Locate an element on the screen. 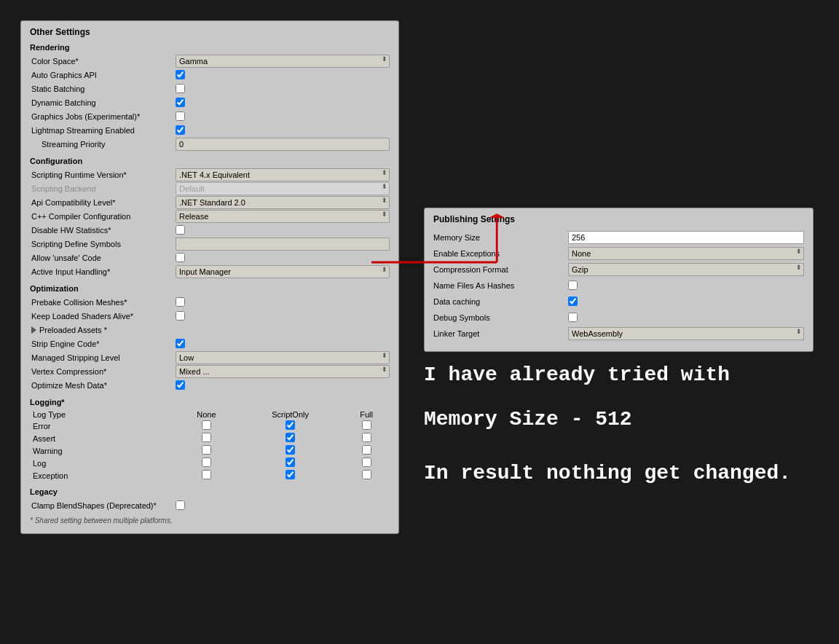 This screenshot has width=839, height=644. linker-target-control: WebAssembly asm.js Both is located at coordinates (686, 334).